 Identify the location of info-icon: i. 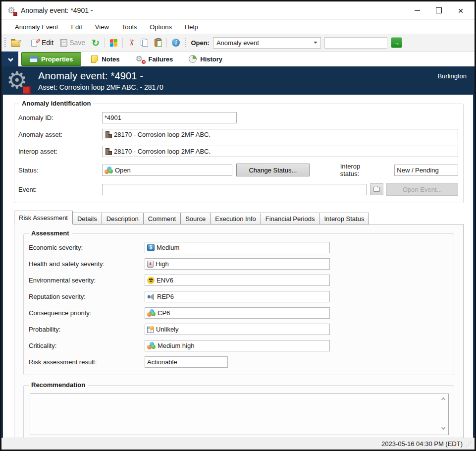
(176, 43).